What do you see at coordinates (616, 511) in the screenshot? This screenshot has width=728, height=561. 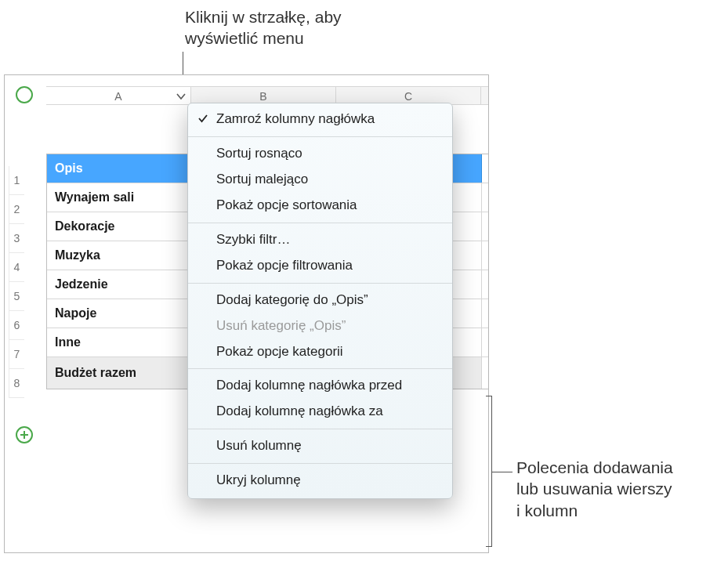 I see `callout-right-line3: i kolumn` at bounding box center [616, 511].